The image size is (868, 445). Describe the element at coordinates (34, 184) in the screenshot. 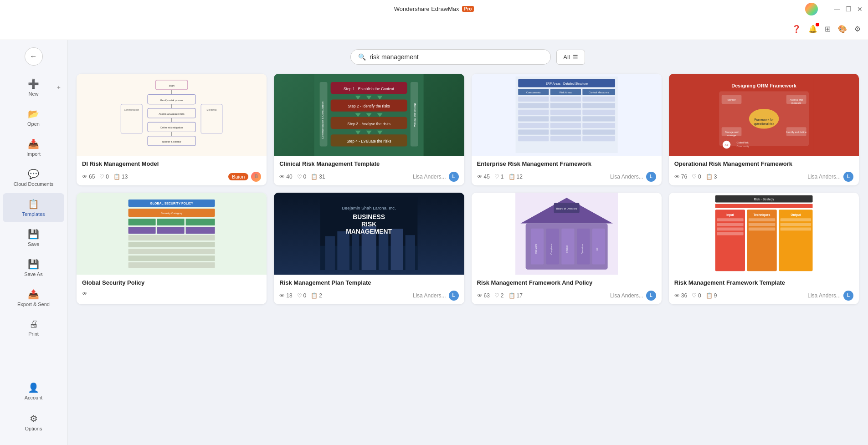

I see `sidebar-item-cloud-label: Cloud Documents` at that location.